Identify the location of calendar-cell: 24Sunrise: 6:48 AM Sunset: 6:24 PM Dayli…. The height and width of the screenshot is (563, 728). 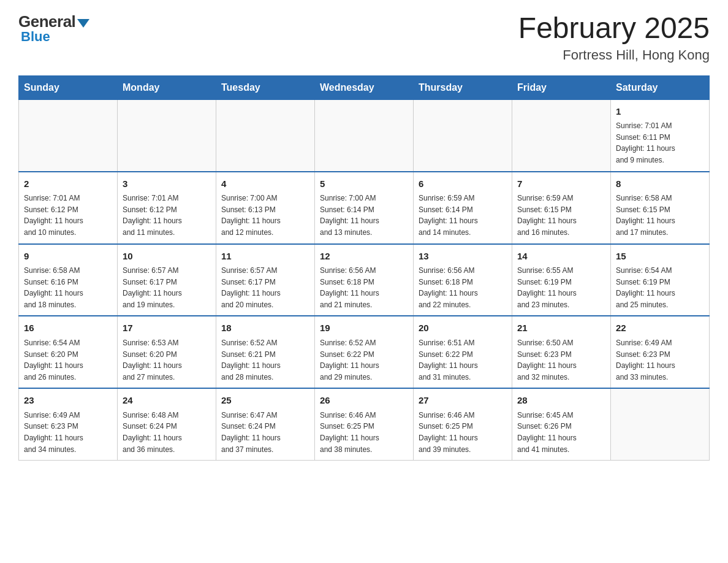
(167, 424).